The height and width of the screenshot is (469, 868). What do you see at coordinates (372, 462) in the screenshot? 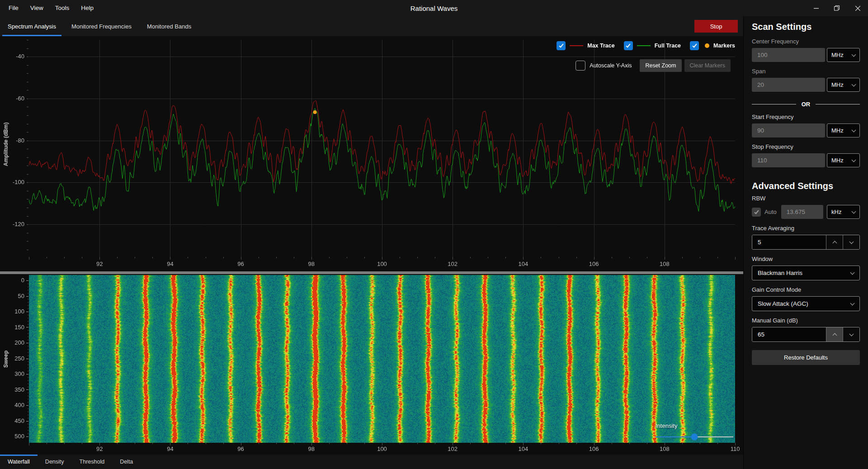
I see `waterfall-tab-bar: Waterfall Density Threshold Delta` at bounding box center [372, 462].